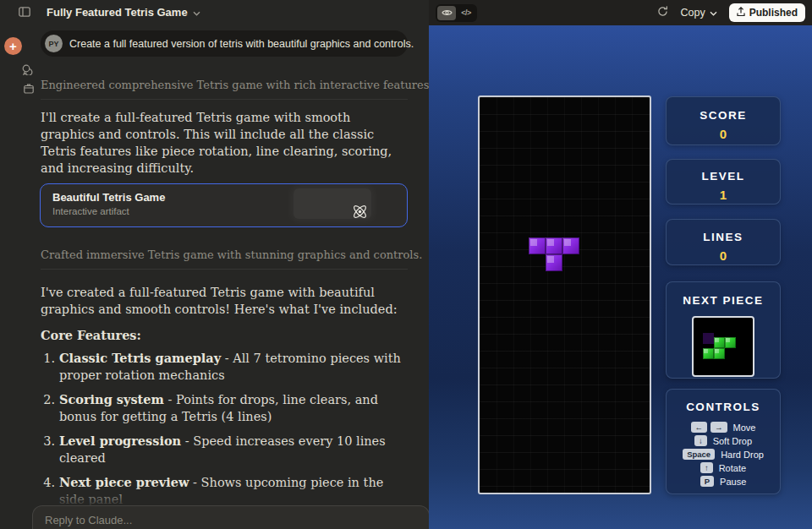 The width and height of the screenshot is (812, 529). What do you see at coordinates (54, 44) in the screenshot?
I see `user-avatar: PY` at bounding box center [54, 44].